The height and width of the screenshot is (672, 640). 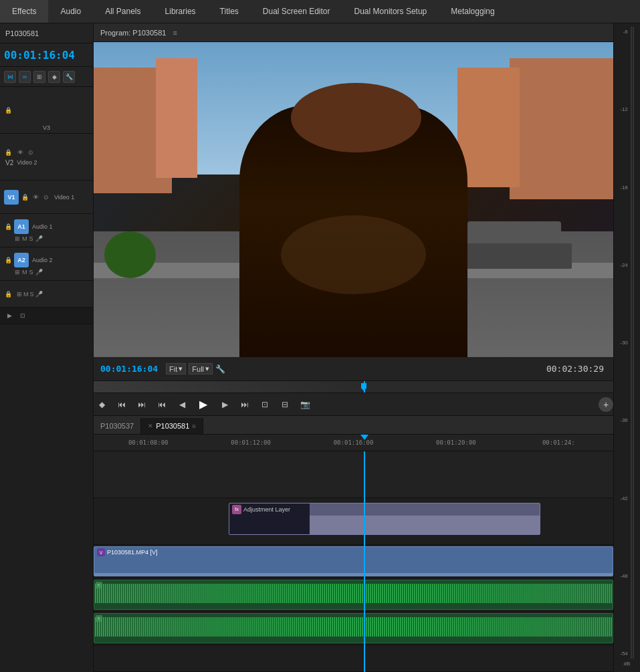 What do you see at coordinates (132, 552) in the screenshot?
I see `video-clip-label: P1030581.MP4 [V]` at bounding box center [132, 552].